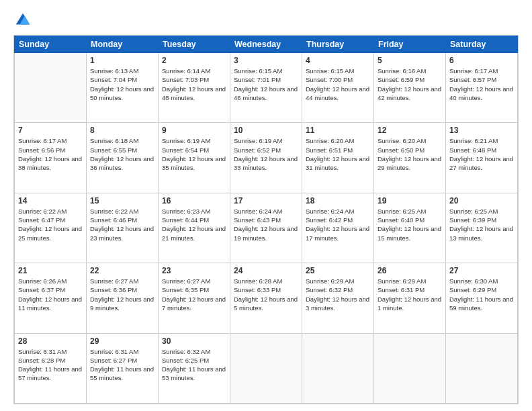 This screenshot has width=532, height=411. Describe the element at coordinates (266, 44) in the screenshot. I see `calendar-header-wednesday: Wednesday` at that location.